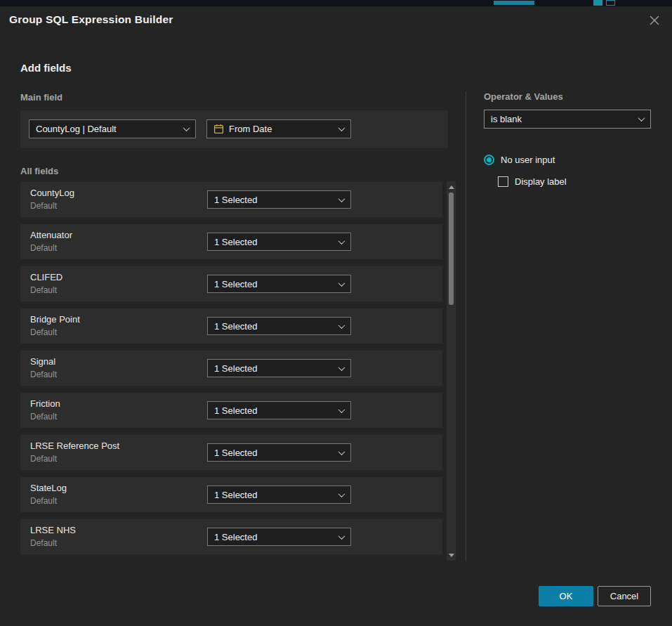 The height and width of the screenshot is (626, 672). Describe the element at coordinates (232, 242) in the screenshot. I see `field-row: Attenuator Default 1 Selected` at that location.